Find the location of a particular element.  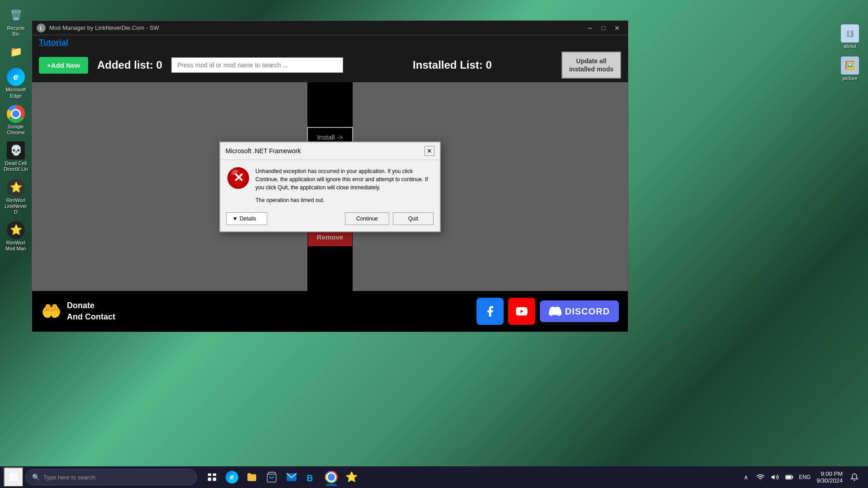

chevron-up-icon: ∧ is located at coordinates (746, 477).